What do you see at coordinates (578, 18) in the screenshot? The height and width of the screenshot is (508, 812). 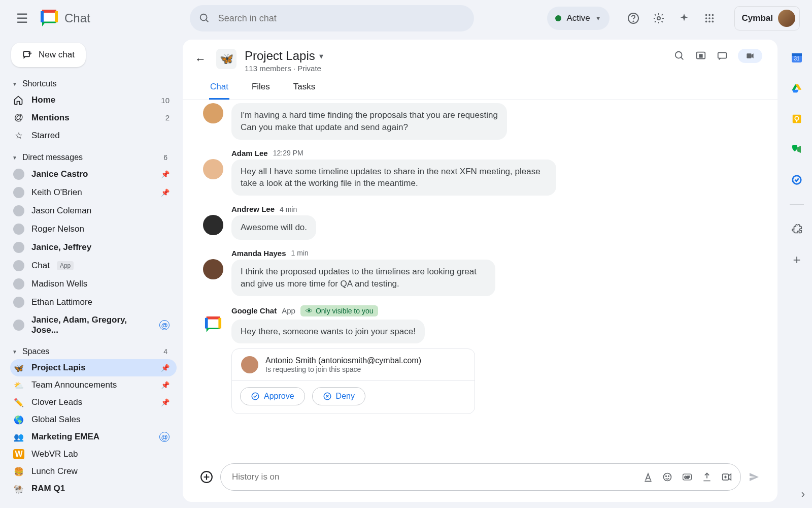 I see `status-dropdown: Active ▼` at bounding box center [578, 18].